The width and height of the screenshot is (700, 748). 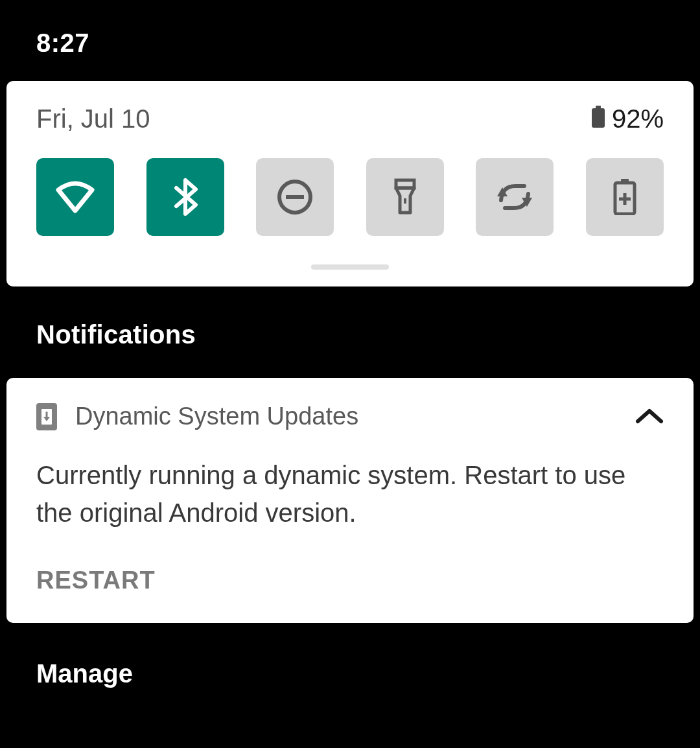 What do you see at coordinates (515, 197) in the screenshot?
I see `auto-rotate-icon` at bounding box center [515, 197].